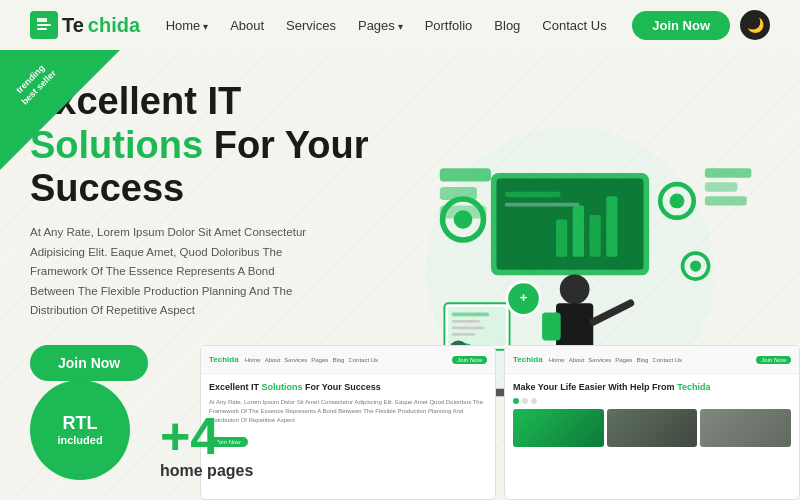 This screenshot has height=500, width=800. I want to click on preview-card-1-header: Techida Home About Services Pages Blog C…, so click(348, 360).